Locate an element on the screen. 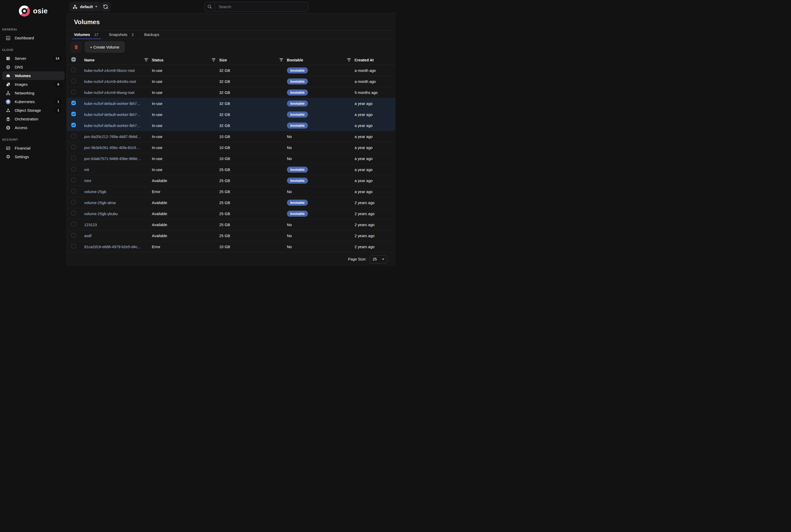 The image size is (791, 532). sidebar-item-orchestration: Orchestration is located at coordinates (33, 119).